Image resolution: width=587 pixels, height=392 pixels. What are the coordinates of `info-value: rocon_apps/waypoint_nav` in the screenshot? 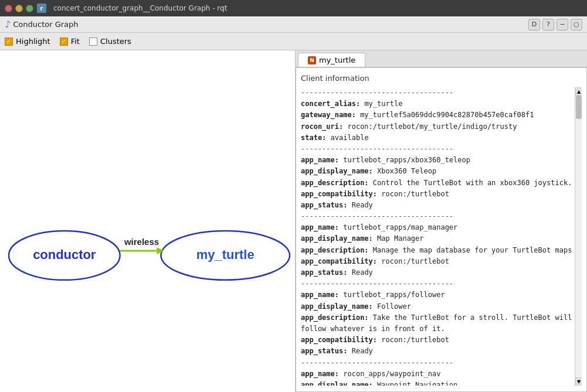 It's located at (389, 374).